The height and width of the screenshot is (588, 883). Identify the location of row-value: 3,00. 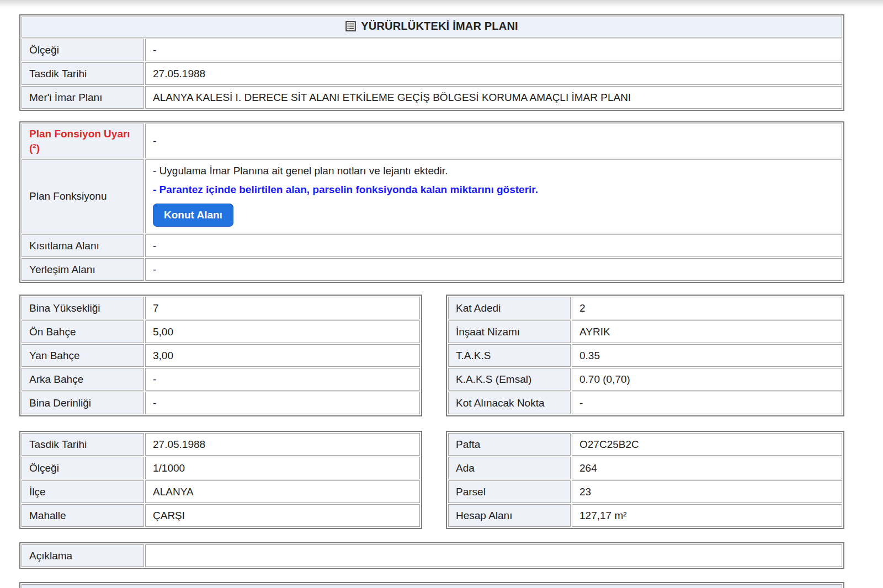
(283, 355).